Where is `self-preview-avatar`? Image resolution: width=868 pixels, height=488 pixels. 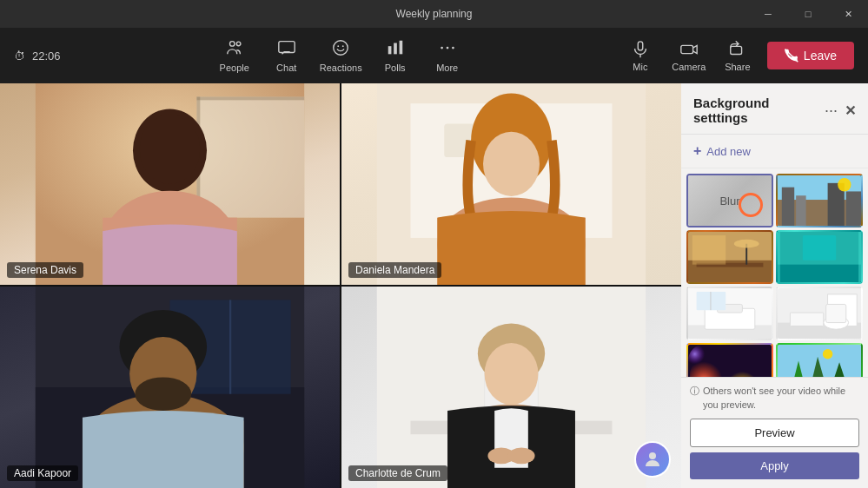 self-preview-avatar is located at coordinates (653, 459).